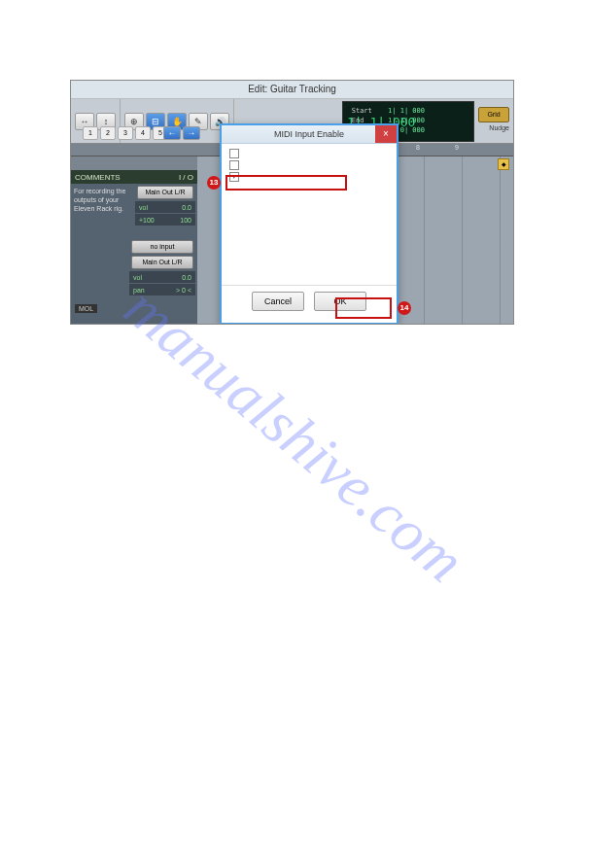  Describe the element at coordinates (90, 133) in the screenshot. I see `num-1: 1` at that location.